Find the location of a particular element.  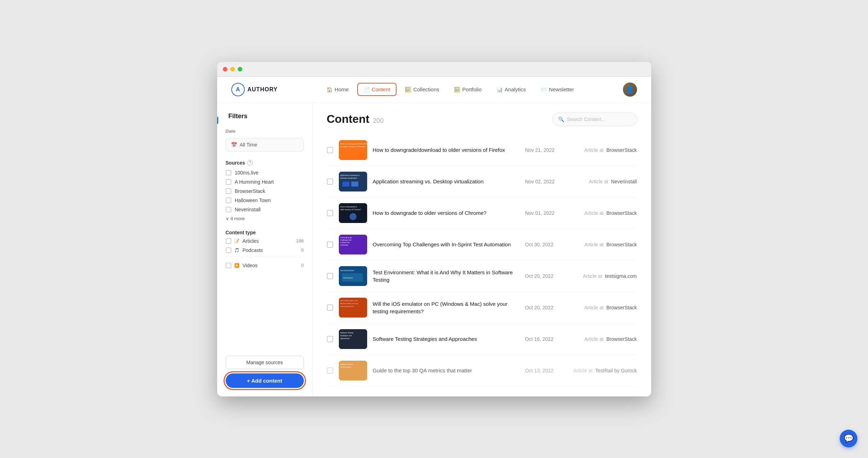

item-title: Test Environment: What it is And Why It … is located at coordinates (446, 276).